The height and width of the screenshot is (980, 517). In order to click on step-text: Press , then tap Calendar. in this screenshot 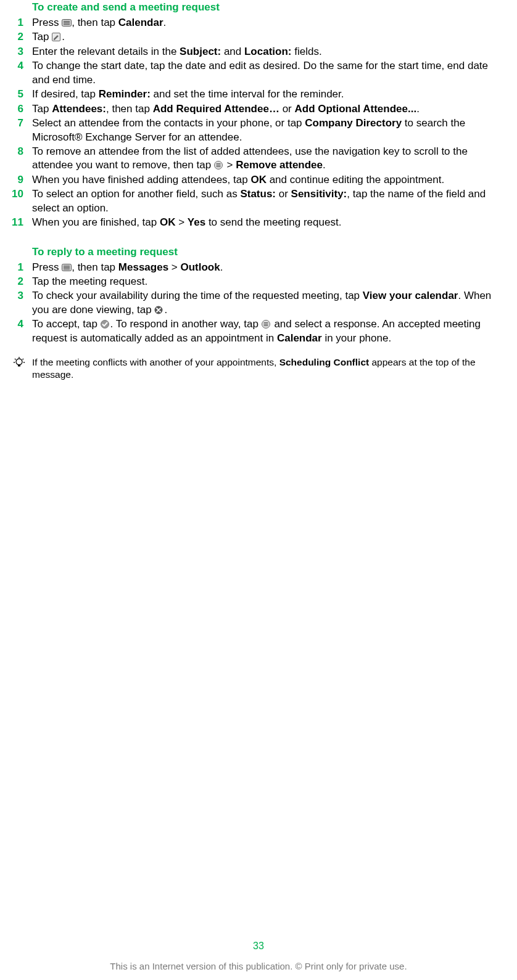, I will do `click(268, 23)`.